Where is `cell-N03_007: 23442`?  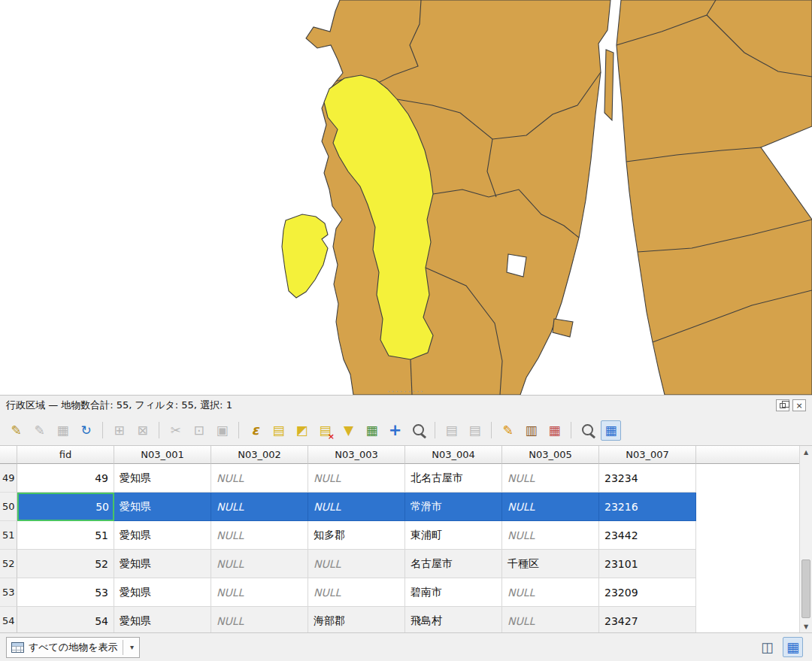 cell-N03_007: 23442 is located at coordinates (648, 535).